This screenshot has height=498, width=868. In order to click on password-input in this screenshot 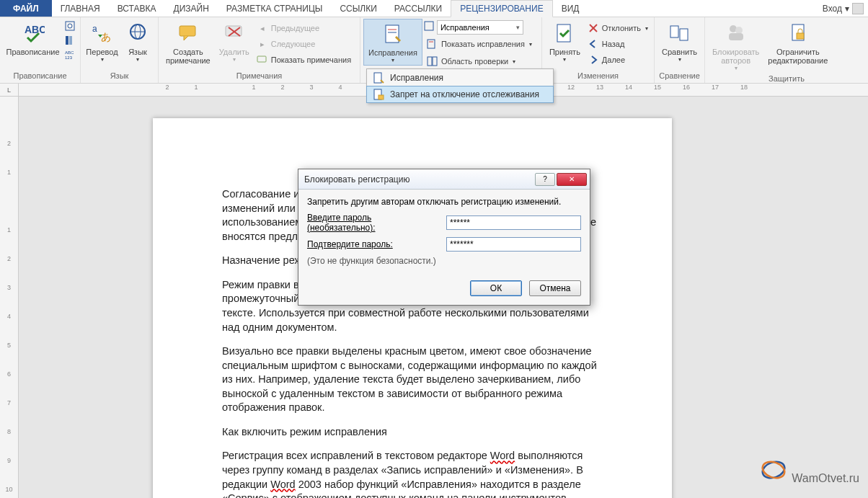, I will do `click(513, 223)`.